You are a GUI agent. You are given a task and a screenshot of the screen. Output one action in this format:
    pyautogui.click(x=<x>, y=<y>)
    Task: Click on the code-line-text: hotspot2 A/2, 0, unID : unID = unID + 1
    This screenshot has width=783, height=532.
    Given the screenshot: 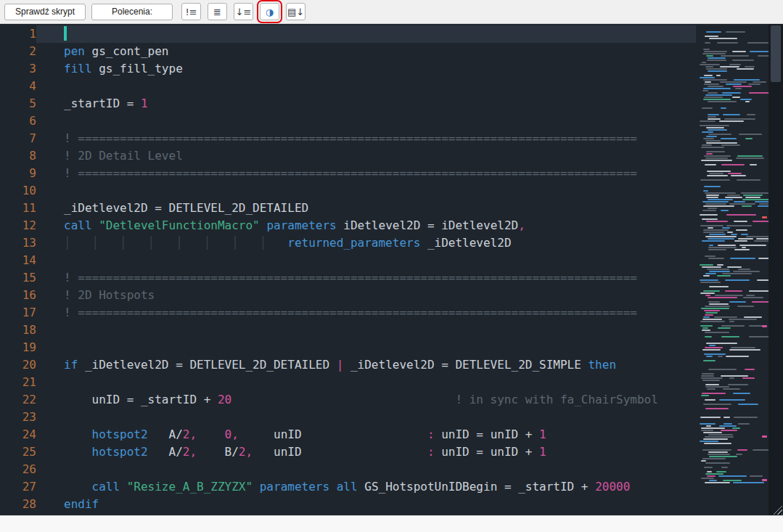 What is the action you would take?
    pyautogui.click(x=366, y=435)
    